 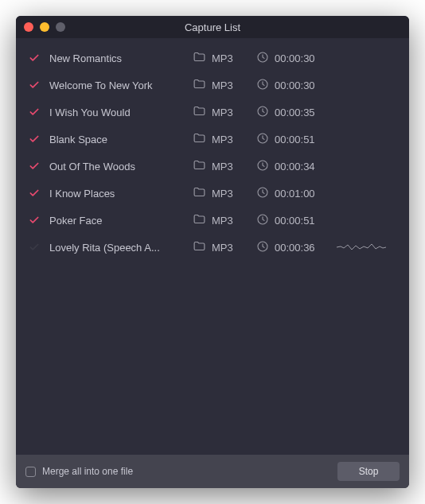 What do you see at coordinates (212, 471) in the screenshot?
I see `footer-bar: Merge all into one file Stop` at bounding box center [212, 471].